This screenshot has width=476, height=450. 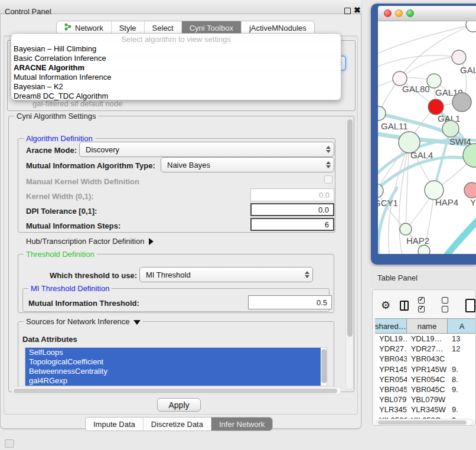 I want to click on table-row: YBR045CYBR045C9., so click(x=425, y=390).